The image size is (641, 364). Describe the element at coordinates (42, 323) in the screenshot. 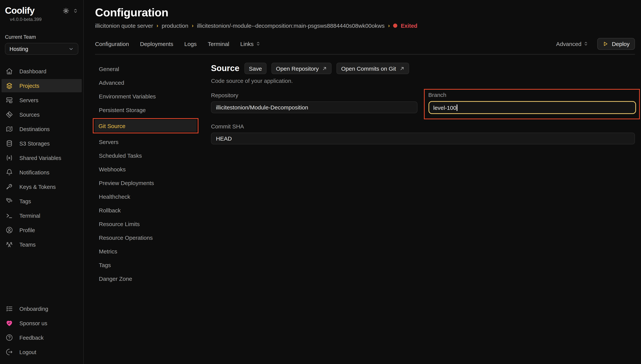

I see `sidebar-item-sponsor-us: Sponsor us` at that location.